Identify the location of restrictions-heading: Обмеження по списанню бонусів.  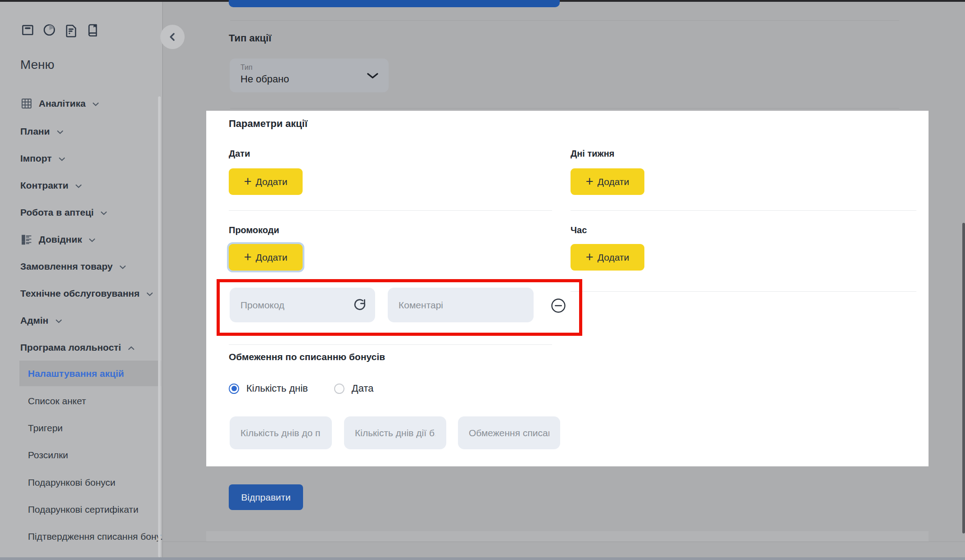
(307, 357).